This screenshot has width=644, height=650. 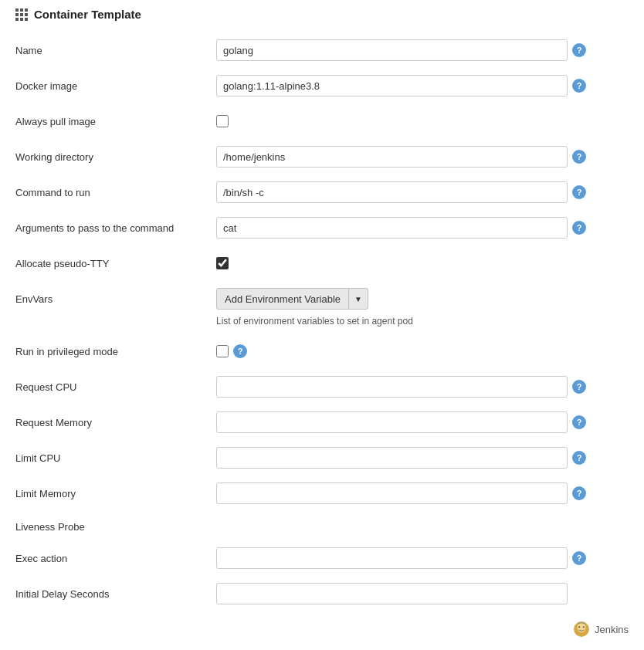 I want to click on limit-cpu-help-icon: ?, so click(x=579, y=458).